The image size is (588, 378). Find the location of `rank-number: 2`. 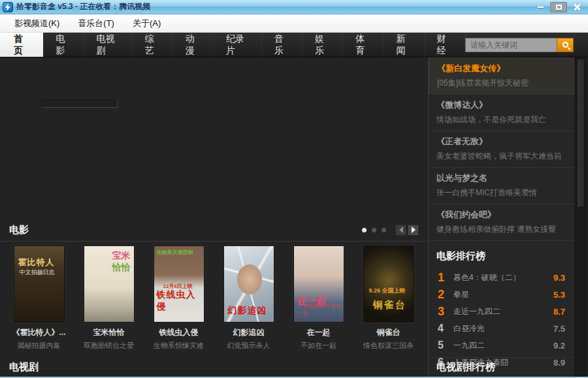

rank-number: 2 is located at coordinates (446, 295).